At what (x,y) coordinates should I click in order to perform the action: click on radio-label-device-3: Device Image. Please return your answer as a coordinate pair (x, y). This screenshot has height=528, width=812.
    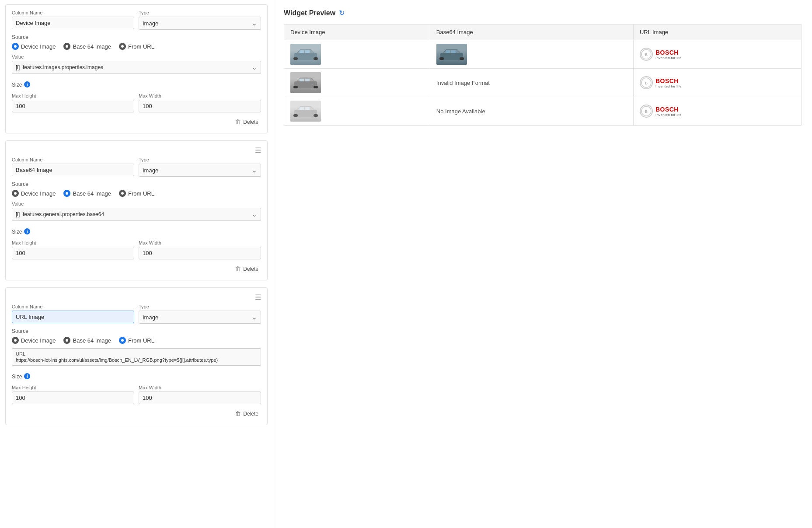
    Looking at the image, I should click on (38, 340).